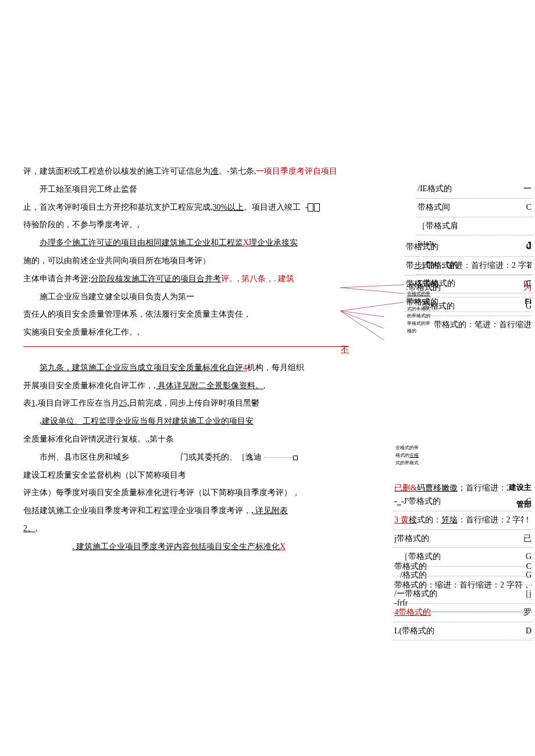  Describe the element at coordinates (105, 475) in the screenshot. I see `text: 建设工程质量安全监督机构（以下简称项目考` at that location.